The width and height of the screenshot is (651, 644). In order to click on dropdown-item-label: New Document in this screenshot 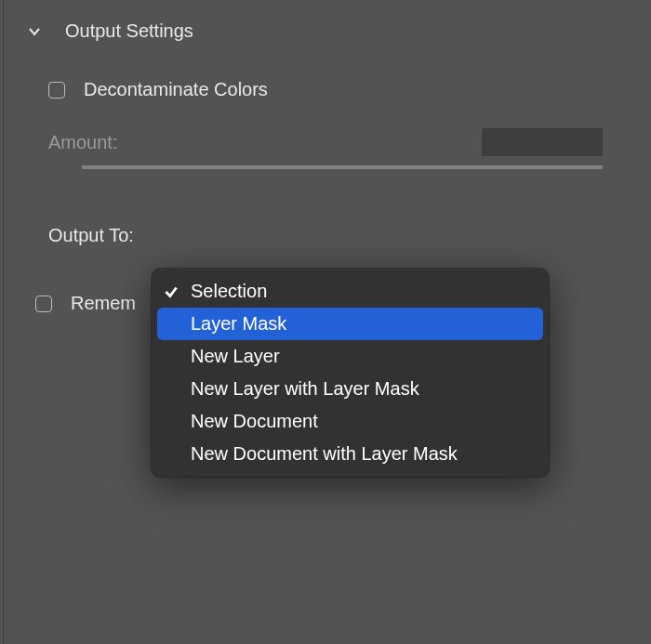, I will do `click(363, 422)`.